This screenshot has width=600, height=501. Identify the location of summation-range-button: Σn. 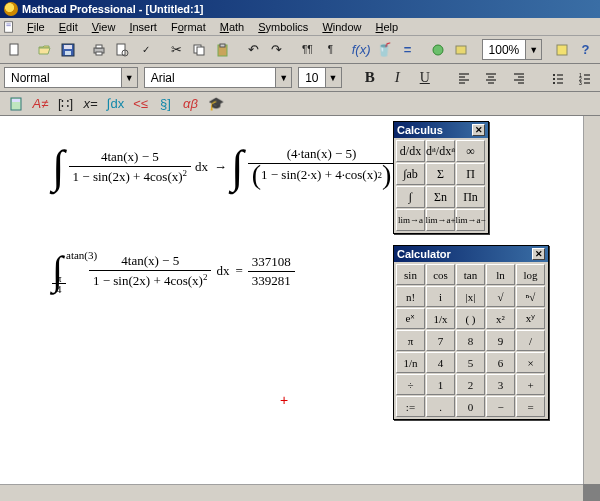
(440, 197).